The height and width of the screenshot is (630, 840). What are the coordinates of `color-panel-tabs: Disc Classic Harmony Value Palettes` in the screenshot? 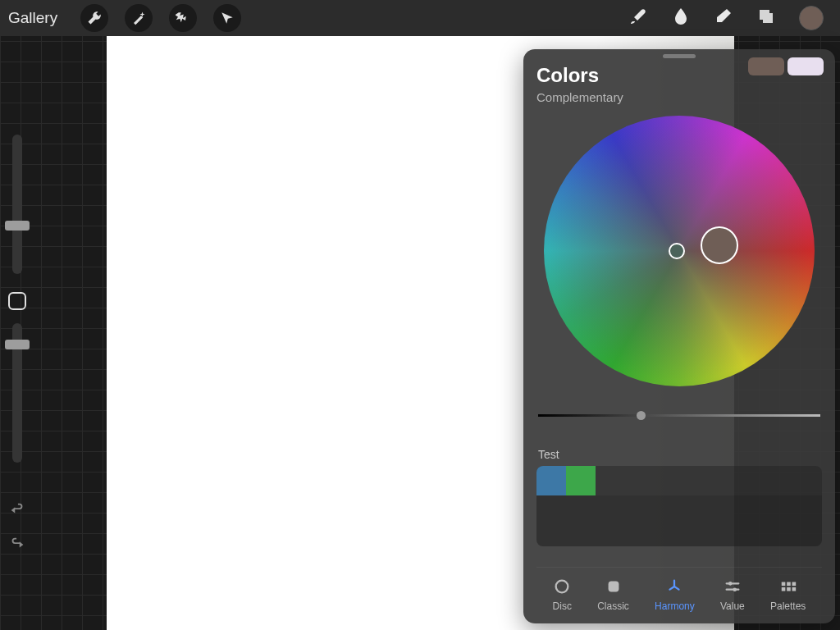 It's located at (679, 591).